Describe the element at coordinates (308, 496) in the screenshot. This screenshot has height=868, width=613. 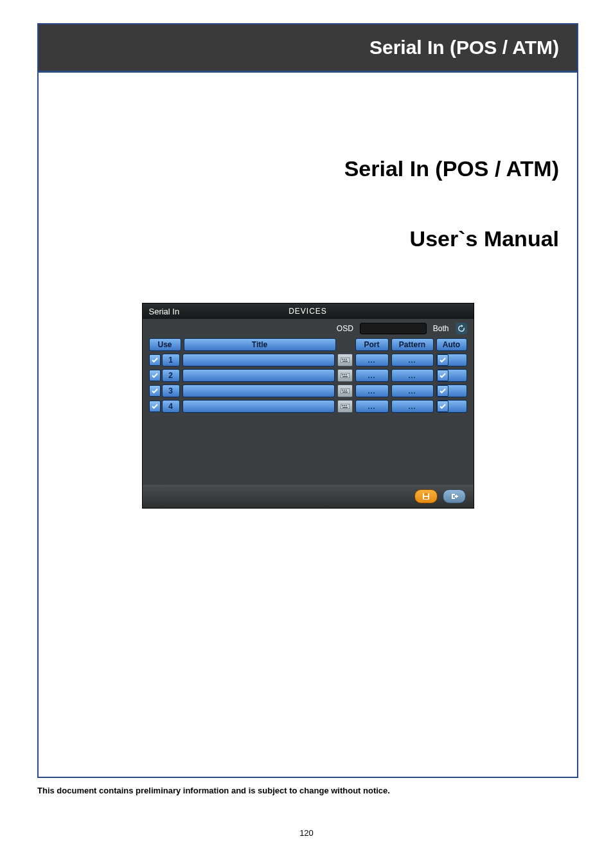
I see `window-footer` at that location.